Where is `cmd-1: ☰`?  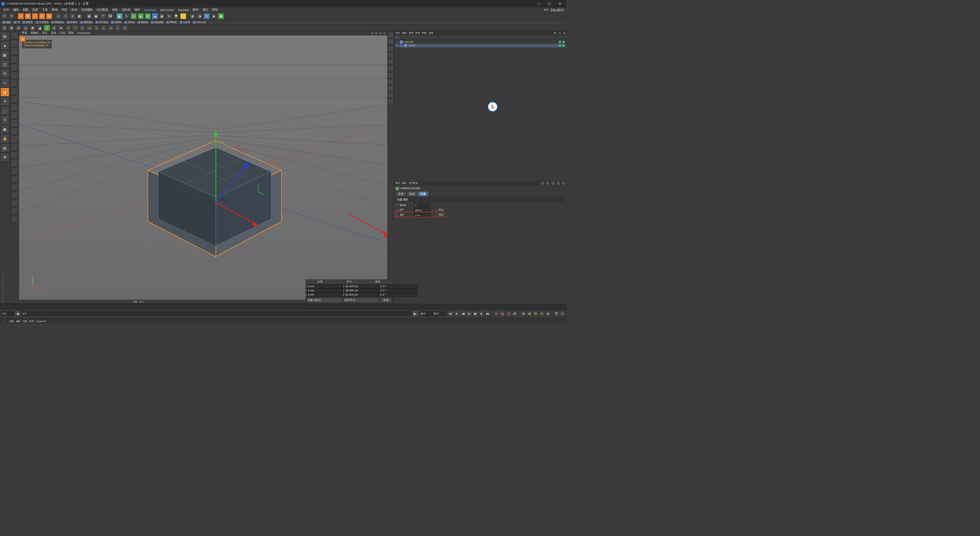
cmd-1: ☰ is located at coordinates (4, 28).